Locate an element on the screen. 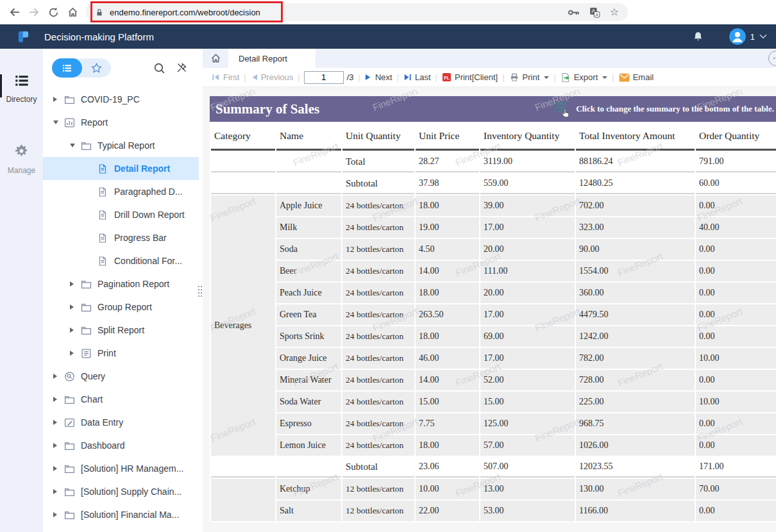  email-button: Email is located at coordinates (636, 77).